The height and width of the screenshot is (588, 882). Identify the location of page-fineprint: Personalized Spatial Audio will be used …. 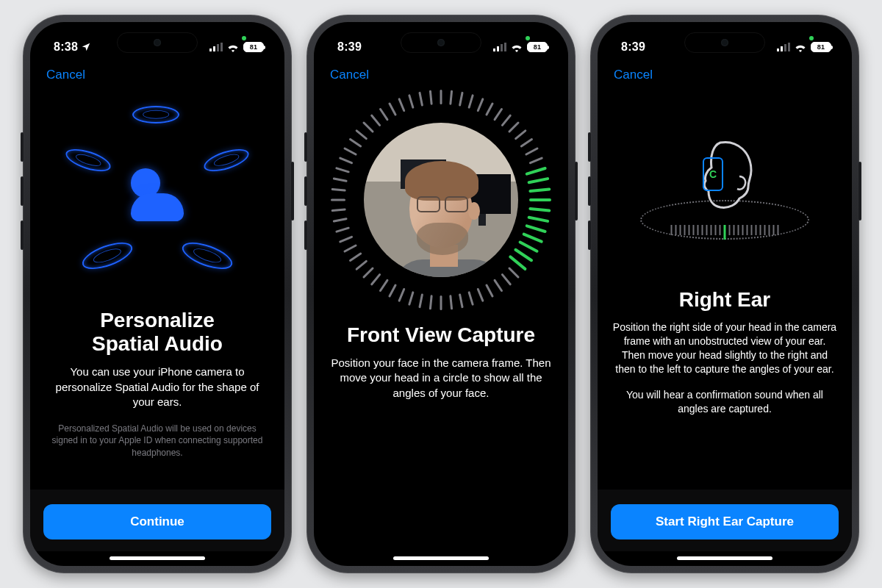
(157, 441).